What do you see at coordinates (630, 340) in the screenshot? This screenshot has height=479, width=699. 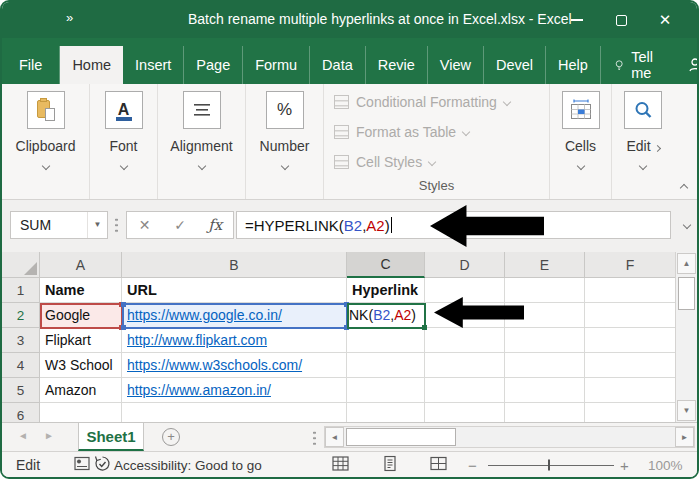 I see `cell-f3` at bounding box center [630, 340].